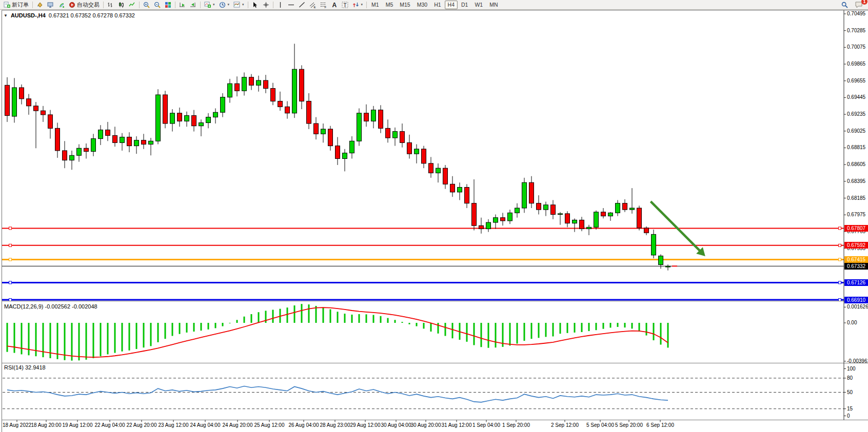  I want to click on timeframe-m15-button: M15, so click(405, 5).